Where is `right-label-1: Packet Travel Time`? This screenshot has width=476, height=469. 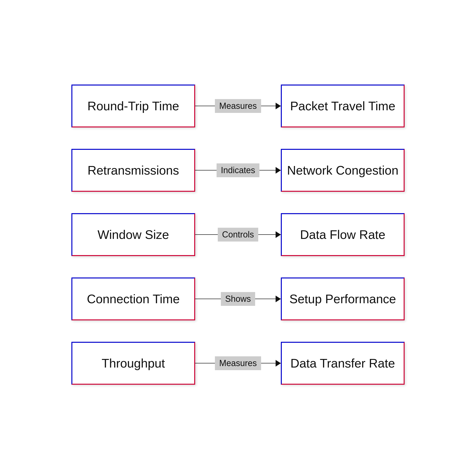 right-label-1: Packet Travel Time is located at coordinates (343, 106).